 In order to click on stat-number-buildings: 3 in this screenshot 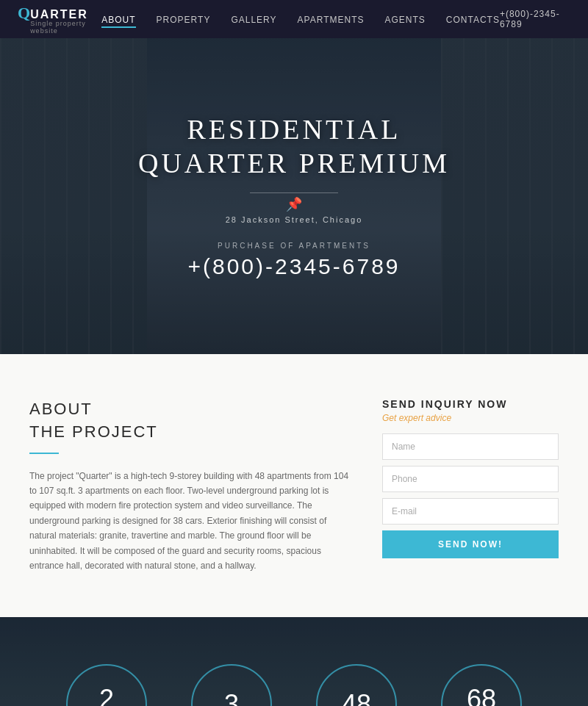, I will do `click(232, 699)`.